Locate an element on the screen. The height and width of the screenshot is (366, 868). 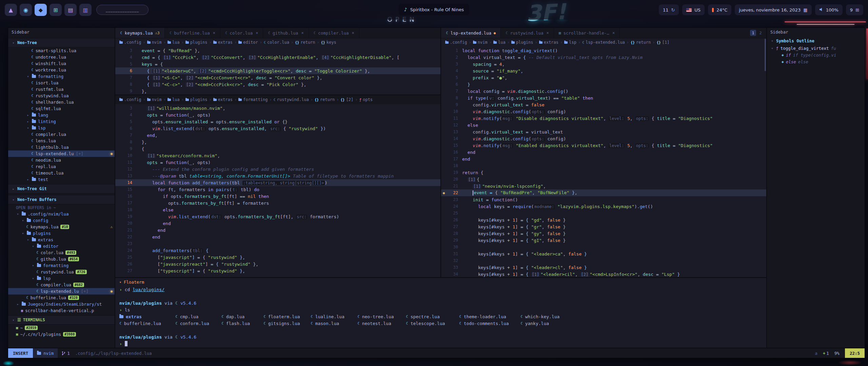
tree-folder-test: ▸test is located at coordinates (61, 180).